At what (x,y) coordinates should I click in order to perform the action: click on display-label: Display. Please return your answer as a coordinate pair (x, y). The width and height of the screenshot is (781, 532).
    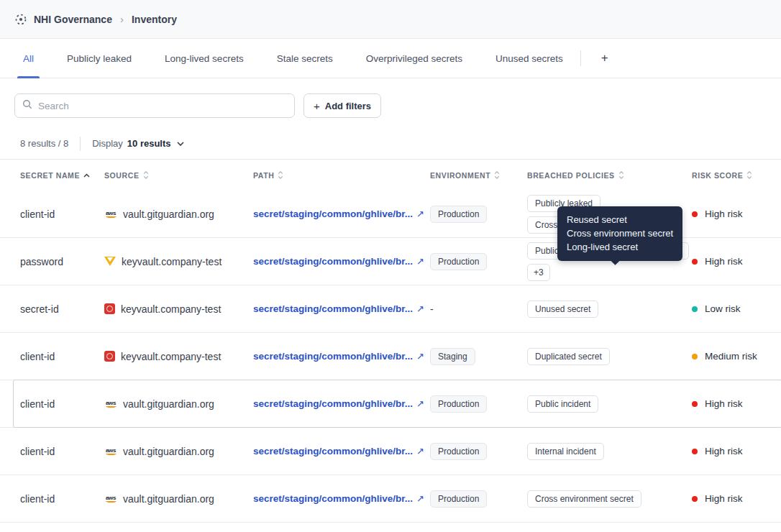
    Looking at the image, I should click on (108, 144).